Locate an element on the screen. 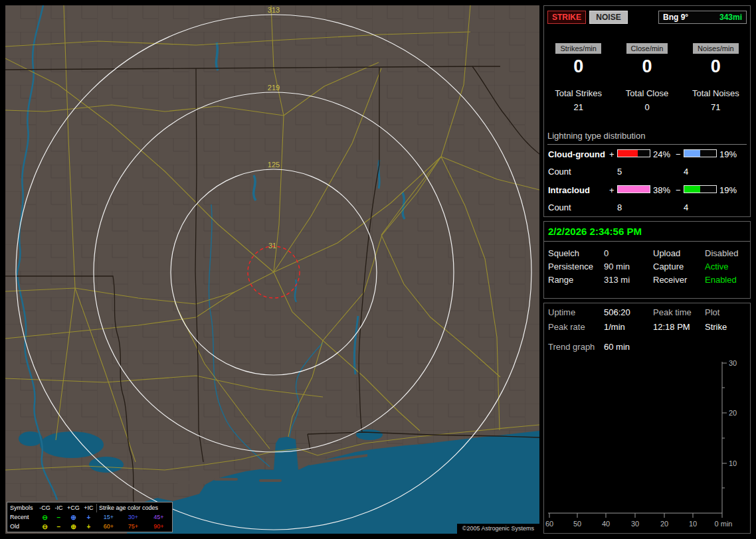 The image size is (756, 539). divider is located at coordinates (647, 242).